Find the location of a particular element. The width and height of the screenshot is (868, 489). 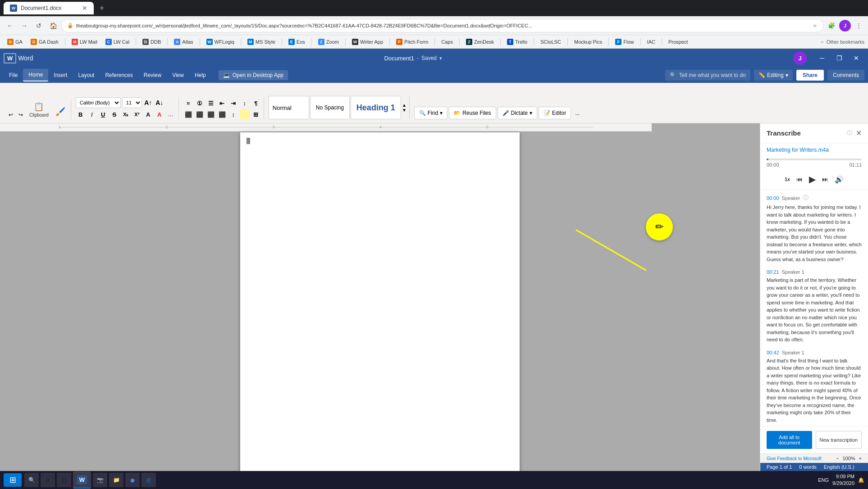

tab-close-button: ✕ is located at coordinates (85, 8).